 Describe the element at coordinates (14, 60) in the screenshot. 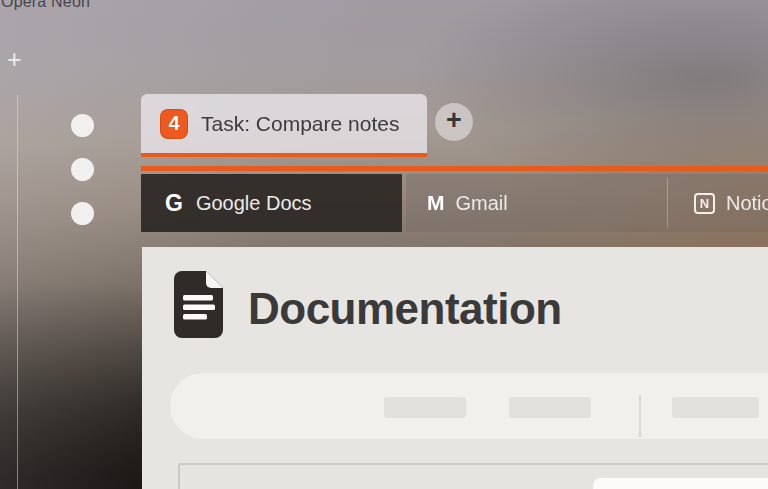

I see `sidebar-plus-icon: +` at that location.